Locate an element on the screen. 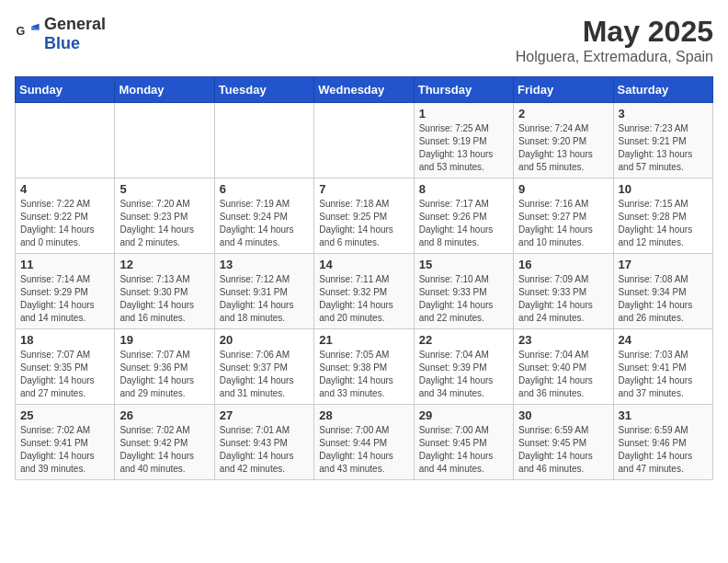 The width and height of the screenshot is (728, 563). calendar-cell: 20Sunrise: 7:06 AM Sunset: 9:37 PM Dayli… is located at coordinates (264, 367).